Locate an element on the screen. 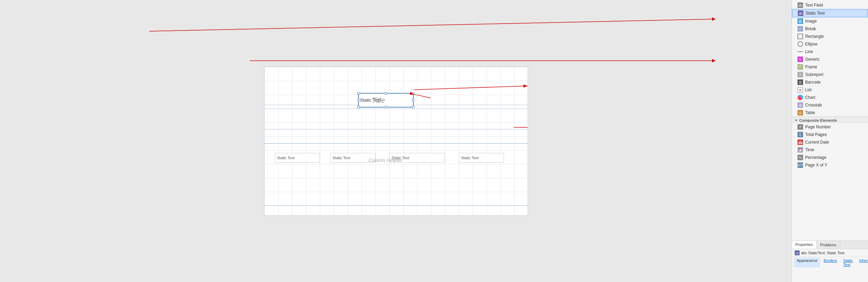 This screenshot has height=282, width=868. handle-ml is located at coordinates (358, 100).